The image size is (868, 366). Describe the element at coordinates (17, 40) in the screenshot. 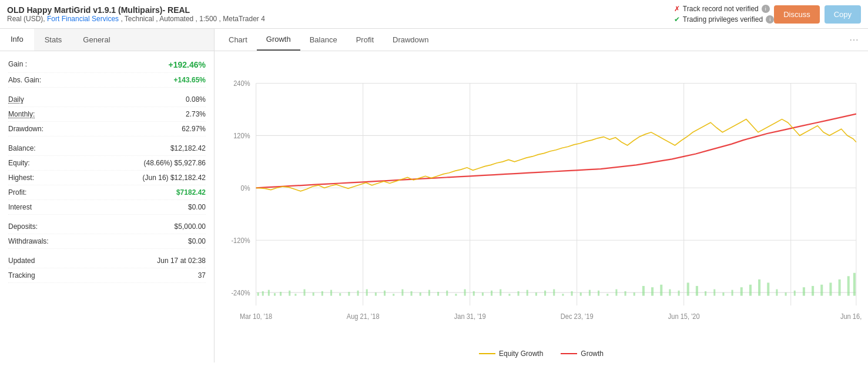

I see `tab-info: Info` at that location.